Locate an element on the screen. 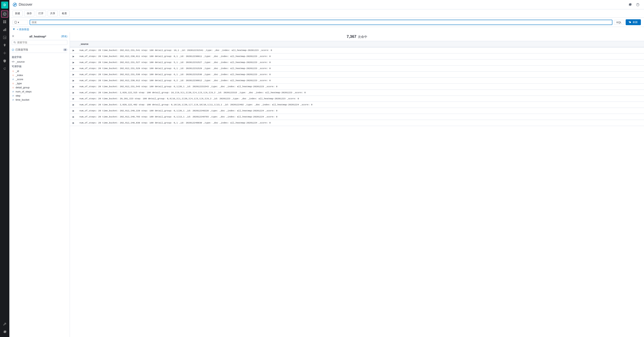 The image size is (644, 337). doc-row-content: num_of_steps: 20 time_bucket: 20,201,223… is located at coordinates (360, 98).